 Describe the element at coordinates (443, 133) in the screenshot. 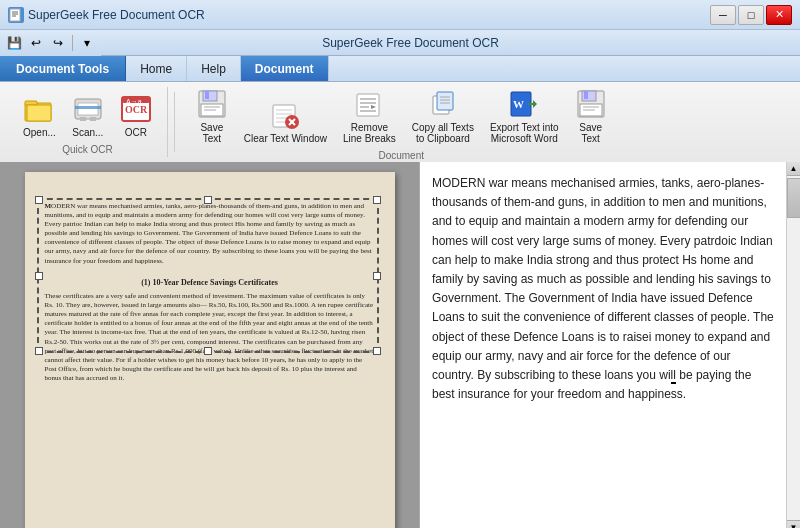

I see `copy-all-label: Copy all Textsto Clipboard` at that location.